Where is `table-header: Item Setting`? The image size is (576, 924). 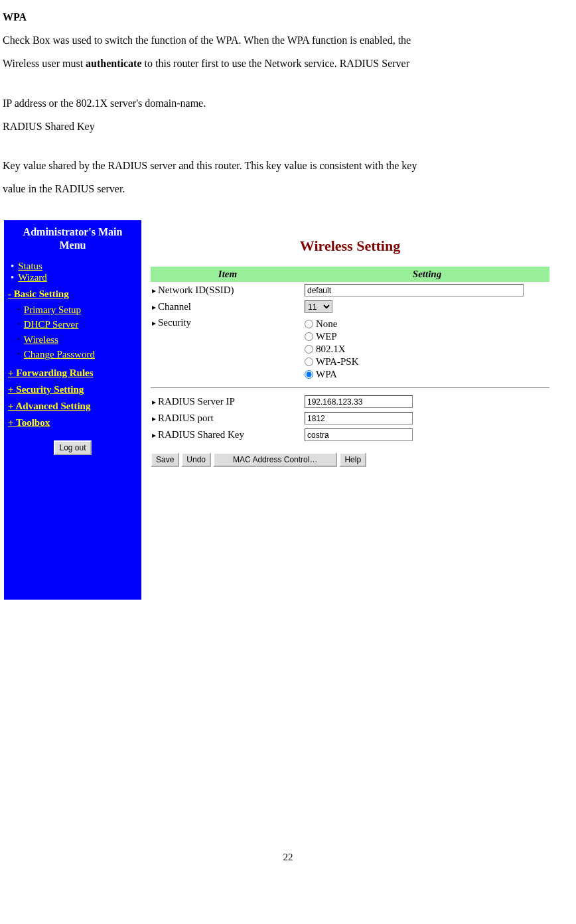 table-header: Item Setting is located at coordinates (350, 275).